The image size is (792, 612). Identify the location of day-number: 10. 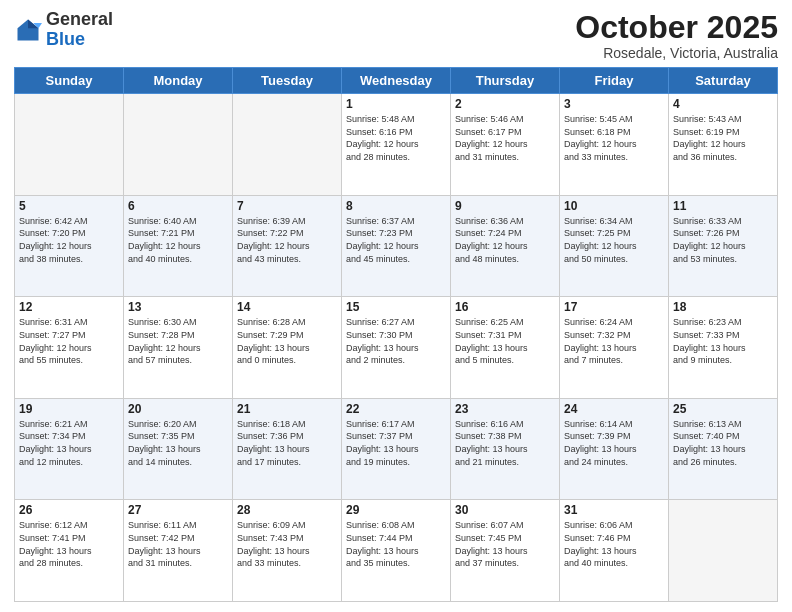
(614, 206).